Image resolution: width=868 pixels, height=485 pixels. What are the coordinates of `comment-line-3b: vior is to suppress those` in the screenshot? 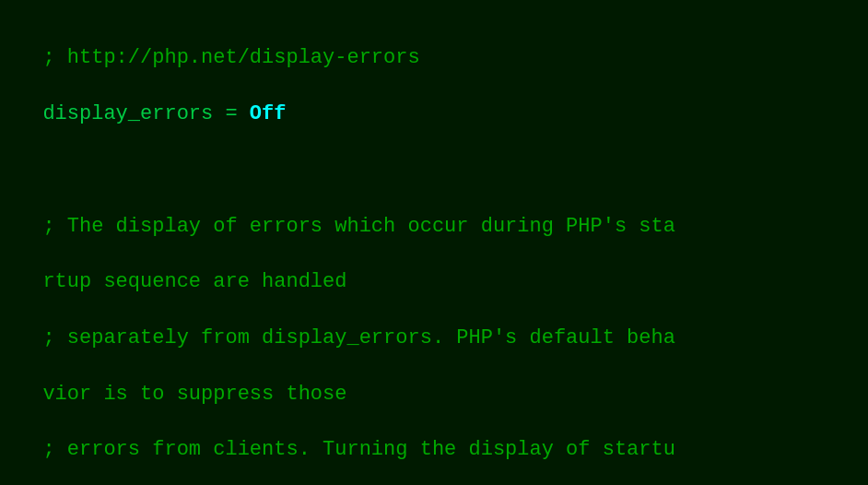 It's located at (194, 395).